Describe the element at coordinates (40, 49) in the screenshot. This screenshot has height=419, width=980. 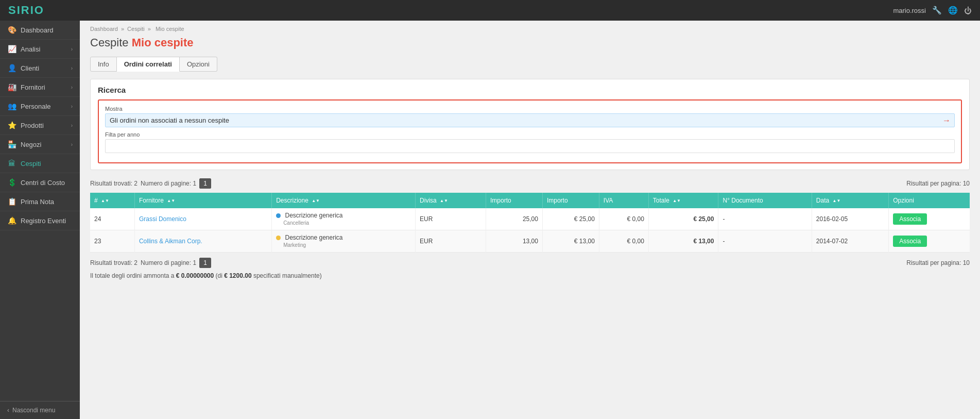
I see `sidebar-item-analisi: 📈 Analisi ›` at that location.